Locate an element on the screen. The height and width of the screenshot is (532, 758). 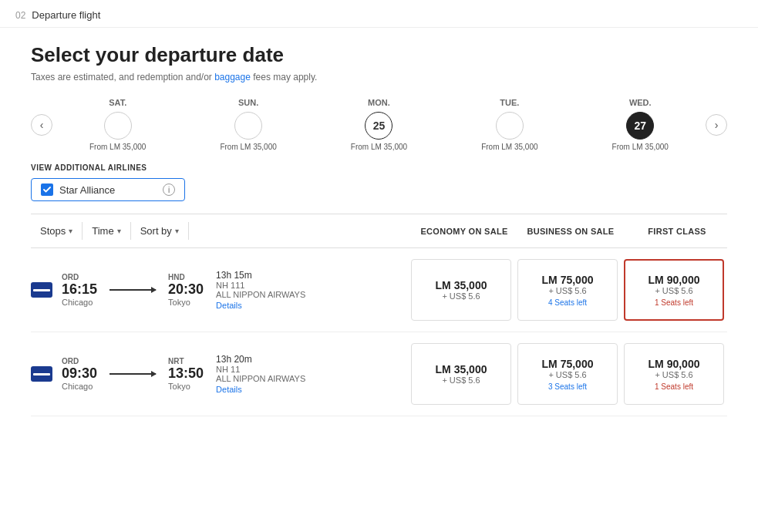
date-col-mon: MON. 25 From LM 35,000 is located at coordinates (379, 125).